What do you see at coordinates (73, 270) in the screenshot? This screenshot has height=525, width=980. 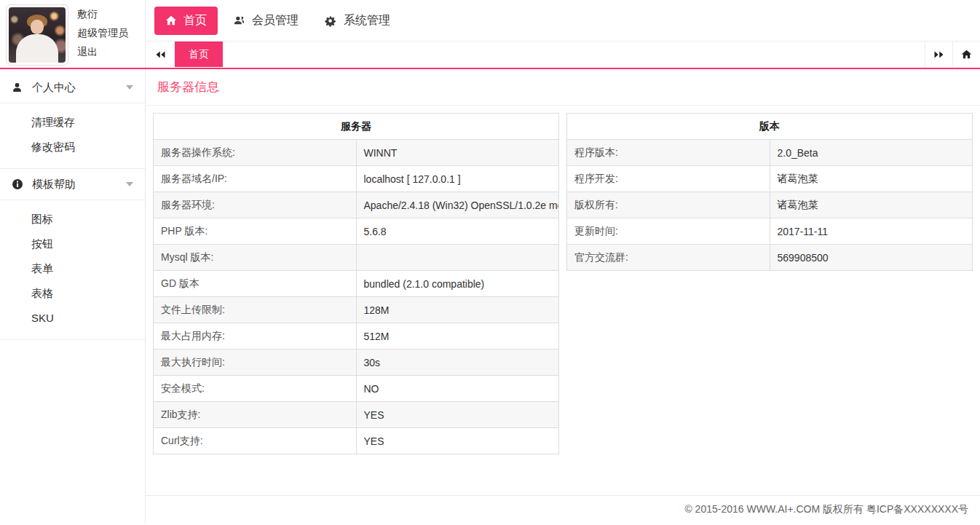 I see `sidebar-section-items: 图标 按钮 表单 表格 SKU` at bounding box center [73, 270].